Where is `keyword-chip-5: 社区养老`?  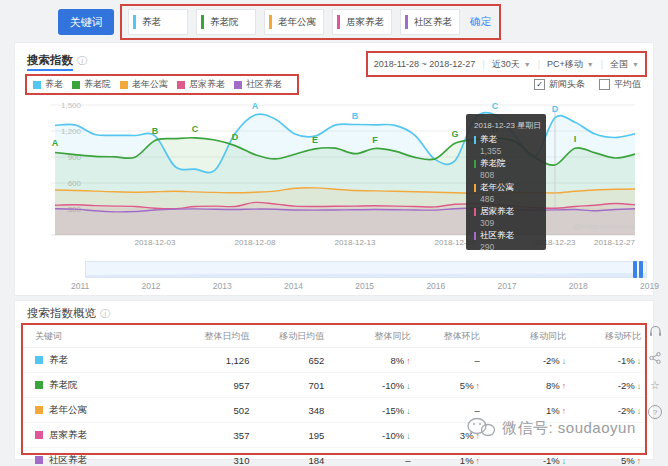 keyword-chip-5: 社区养老 is located at coordinates (430, 22).